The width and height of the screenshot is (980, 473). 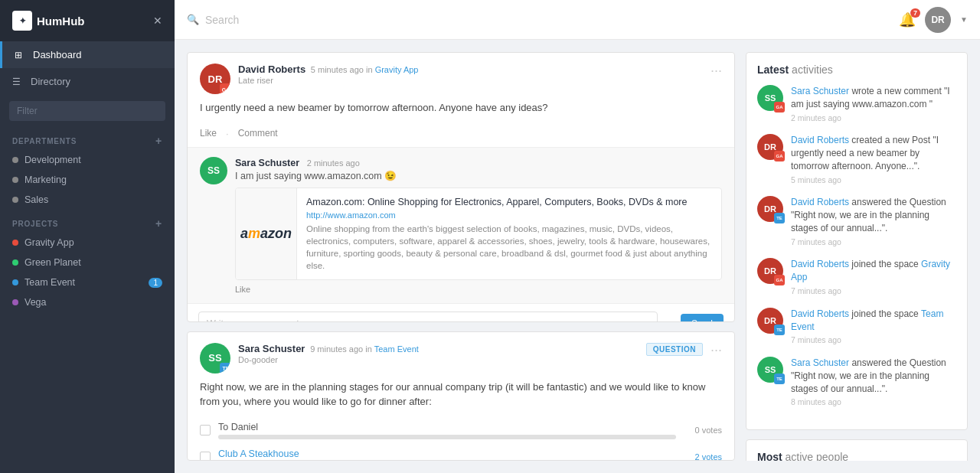 I want to click on add-department-button: +, so click(x=159, y=141).